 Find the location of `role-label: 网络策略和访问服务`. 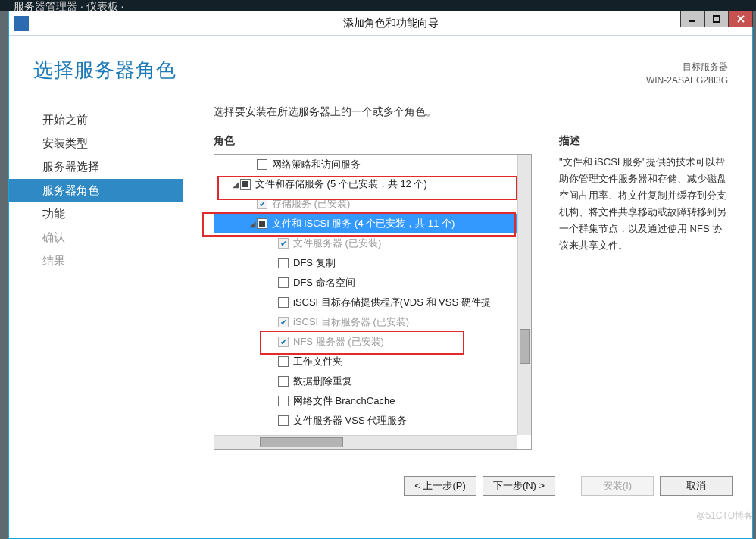

role-label: 网络策略和访问服务 is located at coordinates (317, 165).